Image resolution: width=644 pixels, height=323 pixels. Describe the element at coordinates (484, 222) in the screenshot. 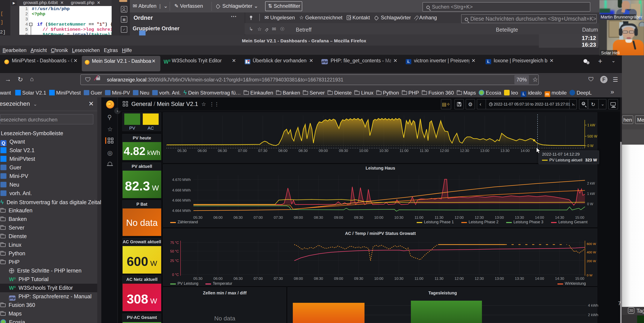

I see `svg-text: Leistung Phase 2` at that location.